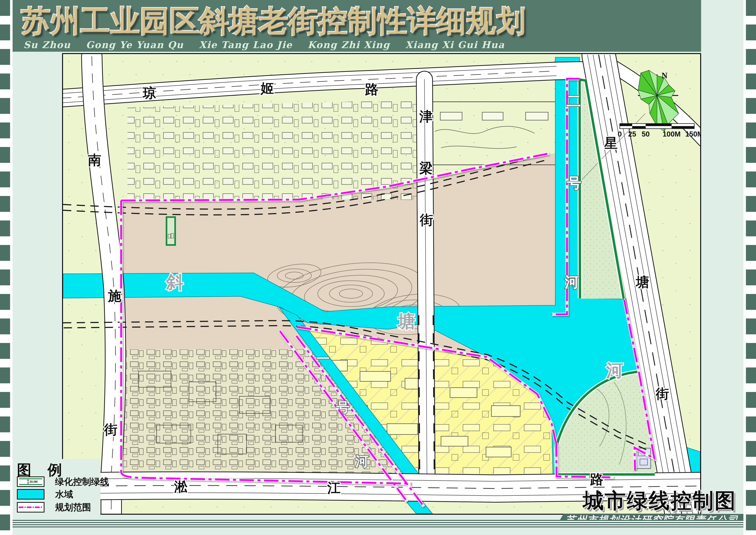 Image resolution: width=756 pixels, height=535 pixels. I want to click on legend-item-boundary: 规划范围, so click(58, 507).